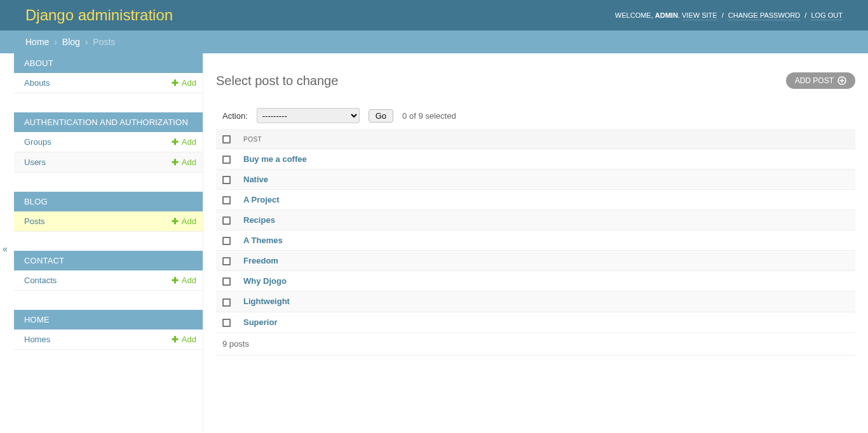 The width and height of the screenshot is (868, 433). I want to click on view-site-link: VIEW SITE, so click(700, 16).